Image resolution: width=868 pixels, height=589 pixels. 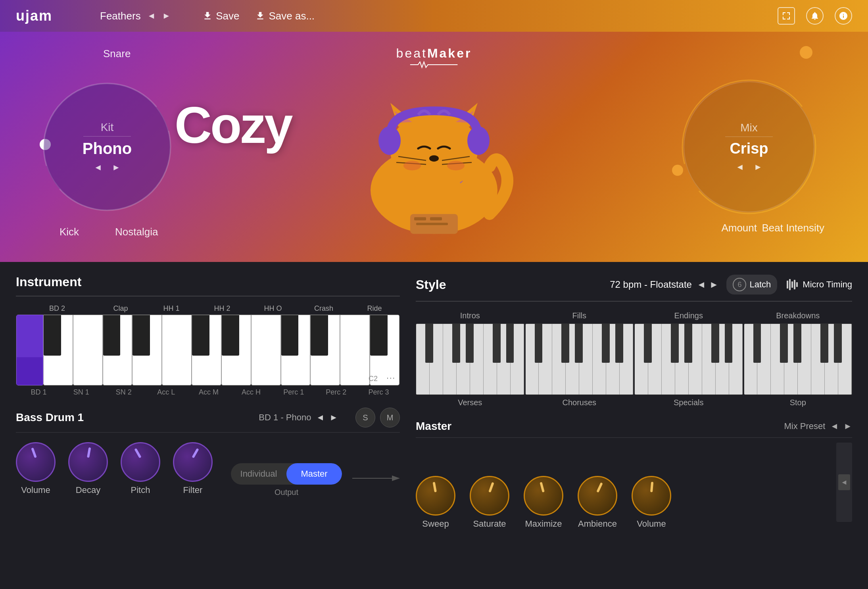 What do you see at coordinates (285, 16) in the screenshot?
I see `save-as-button: Save as...` at bounding box center [285, 16].